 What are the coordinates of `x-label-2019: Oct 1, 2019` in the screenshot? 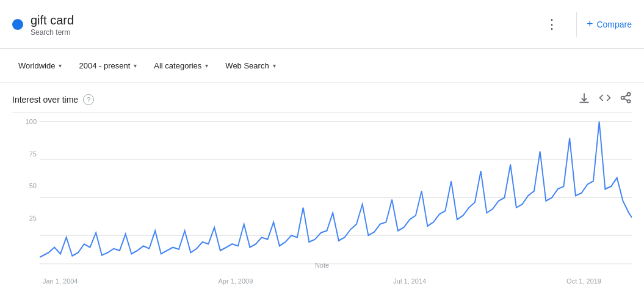 It's located at (584, 281).